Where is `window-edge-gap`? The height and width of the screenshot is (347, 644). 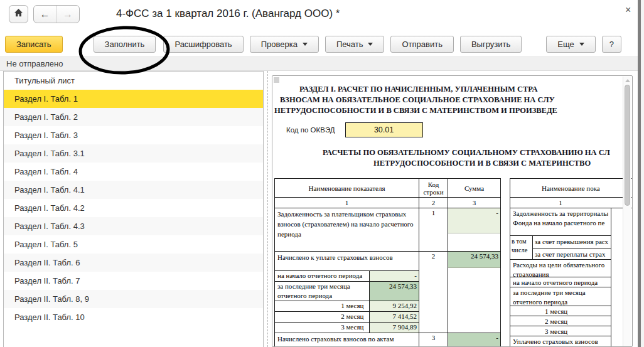
window-edge-gap is located at coordinates (643, 173).